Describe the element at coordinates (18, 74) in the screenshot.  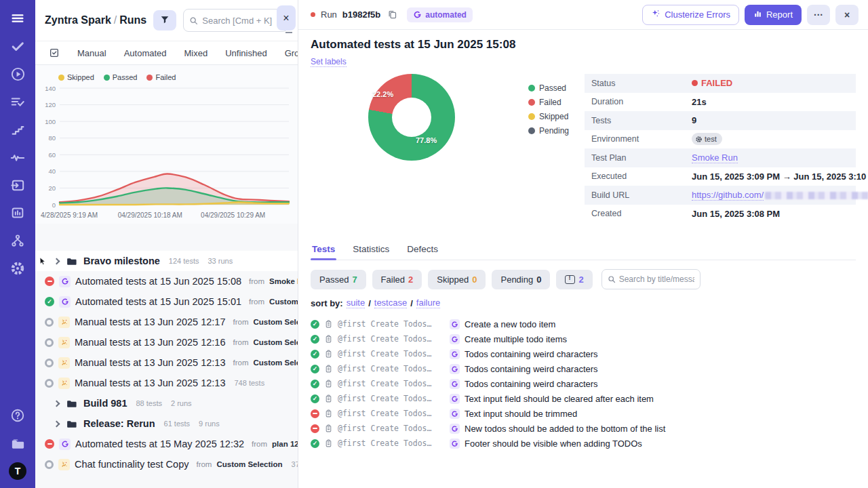
I see `runs-icon` at that location.